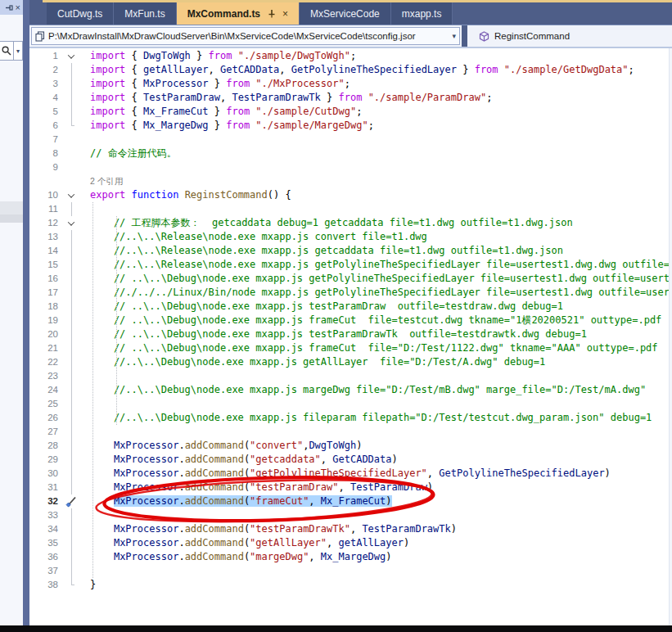  What do you see at coordinates (46, 585) in the screenshot?
I see `line-number: 38` at bounding box center [46, 585].